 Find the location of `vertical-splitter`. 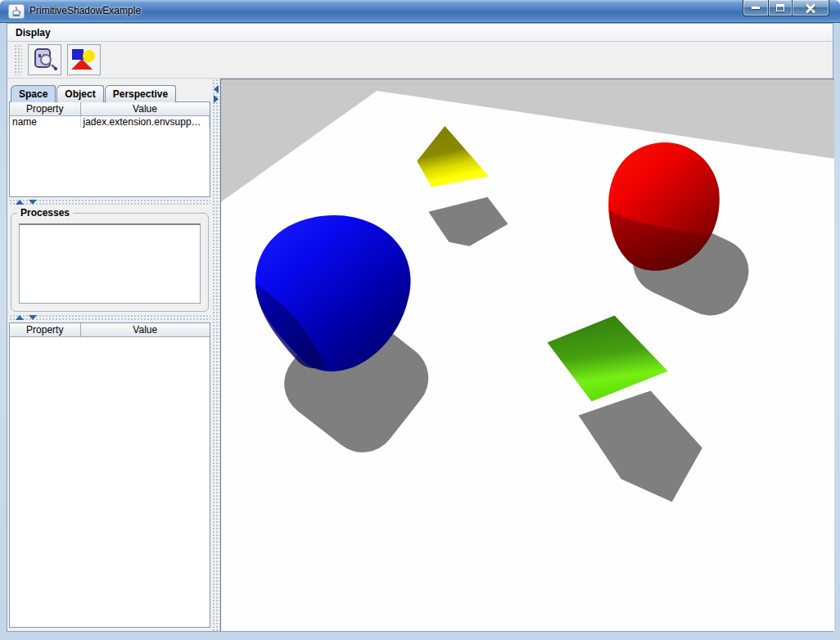

vertical-splitter is located at coordinates (216, 355).